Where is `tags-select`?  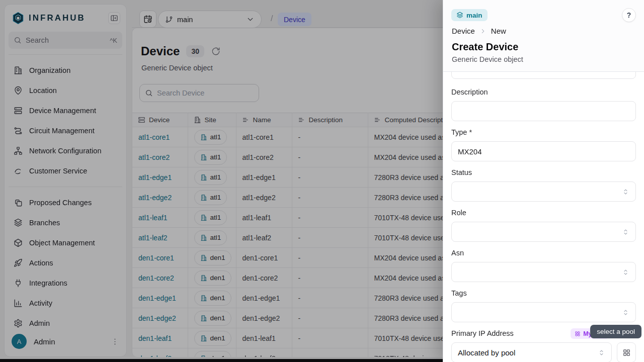 tags-select is located at coordinates (543, 312).